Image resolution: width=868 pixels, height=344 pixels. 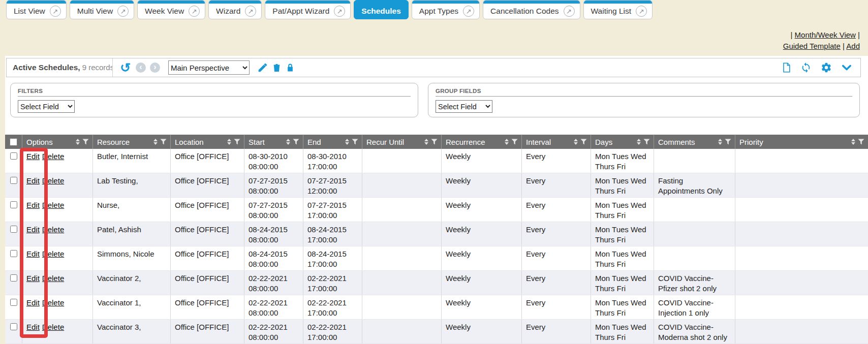 What do you see at coordinates (787, 68) in the screenshot?
I see `new-document-icon` at bounding box center [787, 68].